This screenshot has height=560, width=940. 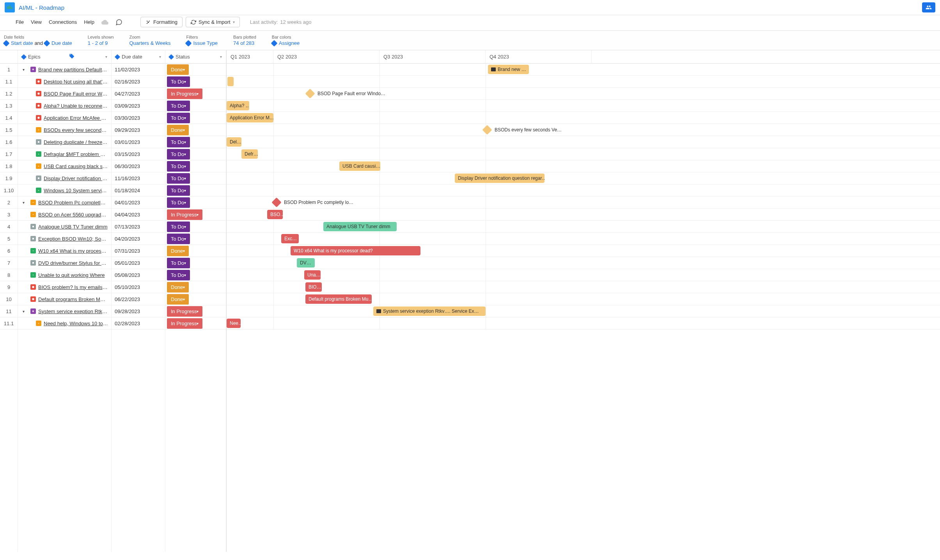 What do you see at coordinates (306, 263) in the screenshot?
I see `gantt-bar: DV…` at bounding box center [306, 263].